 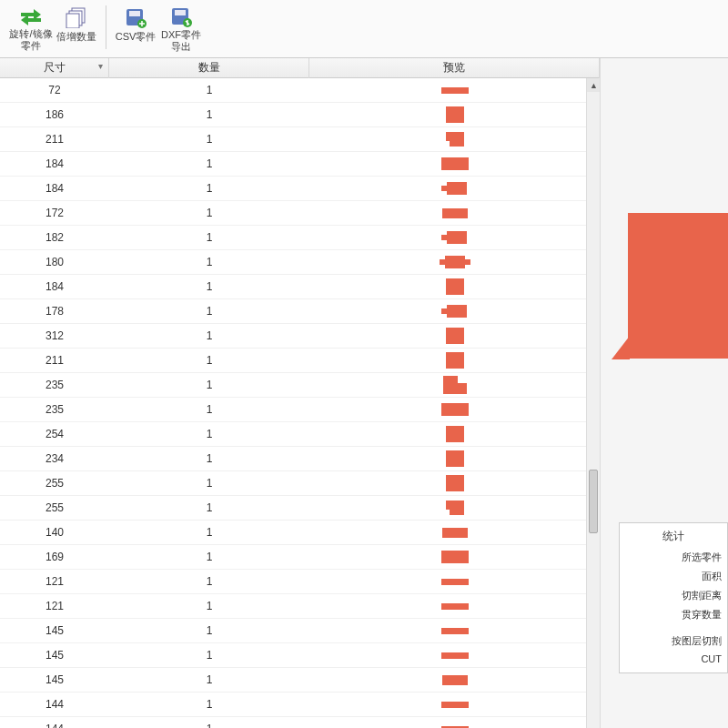 I want to click on table-row: 254 1, so click(x=300, y=435).